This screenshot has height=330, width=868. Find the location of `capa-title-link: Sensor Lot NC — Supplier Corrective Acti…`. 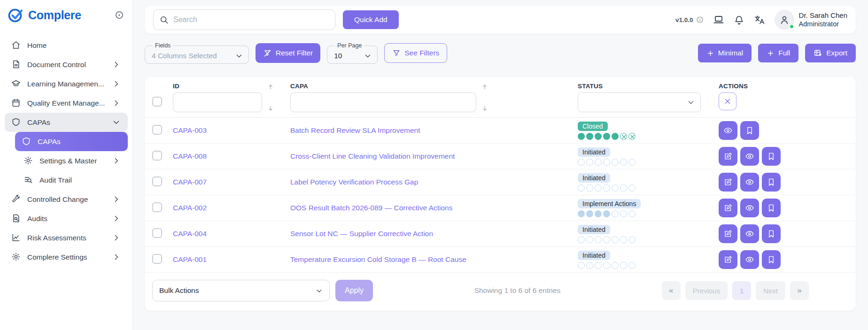

capa-title-link: Sensor Lot NC — Supplier Corrective Acti… is located at coordinates (362, 234).